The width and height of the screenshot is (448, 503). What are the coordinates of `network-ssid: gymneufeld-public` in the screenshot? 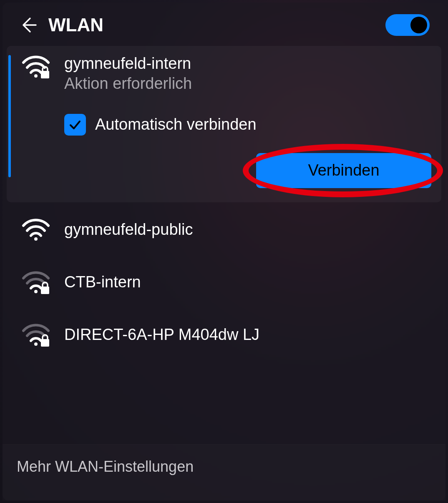 It's located at (248, 230).